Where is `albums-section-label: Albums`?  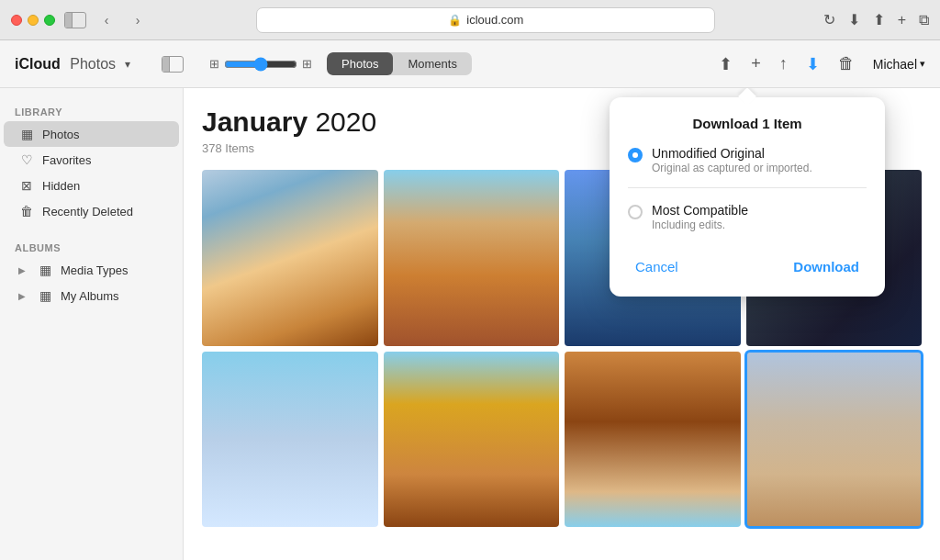
albums-section-label: Albums is located at coordinates (92, 246).